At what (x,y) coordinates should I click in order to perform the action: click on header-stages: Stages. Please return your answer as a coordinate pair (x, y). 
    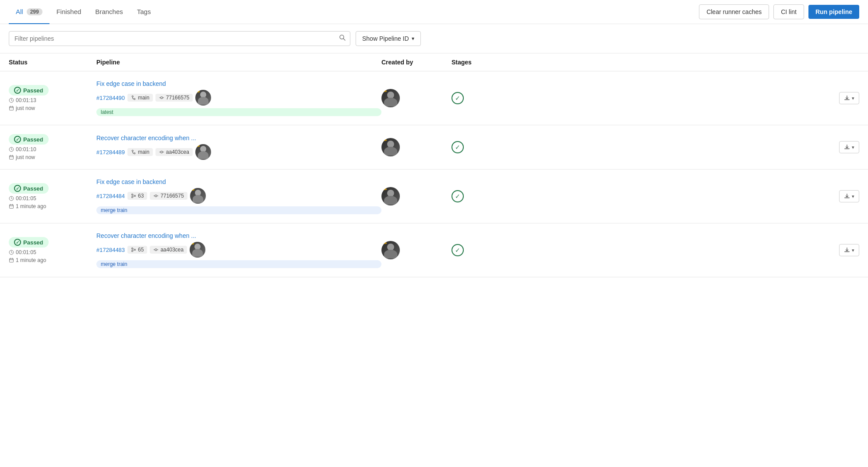
    Looking at the image, I should click on (495, 62).